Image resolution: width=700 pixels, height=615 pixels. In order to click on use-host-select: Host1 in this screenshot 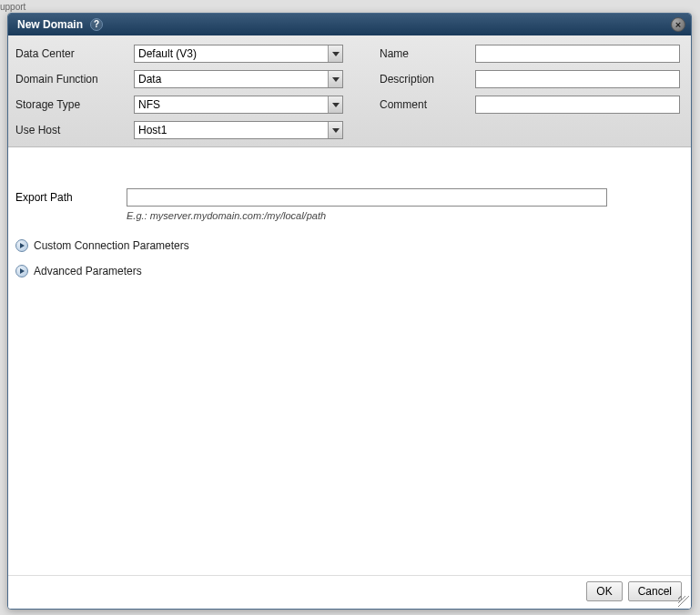, I will do `click(238, 130)`.